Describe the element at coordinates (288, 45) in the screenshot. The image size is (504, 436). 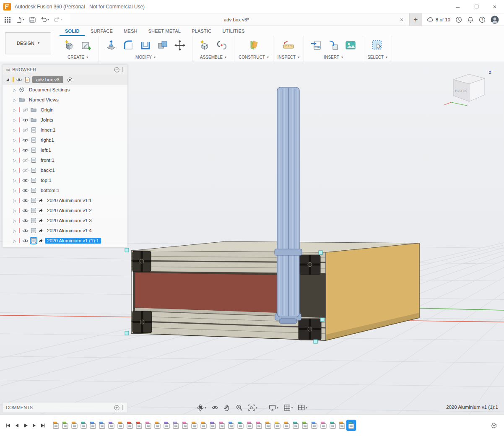
I see `measure-button` at that location.